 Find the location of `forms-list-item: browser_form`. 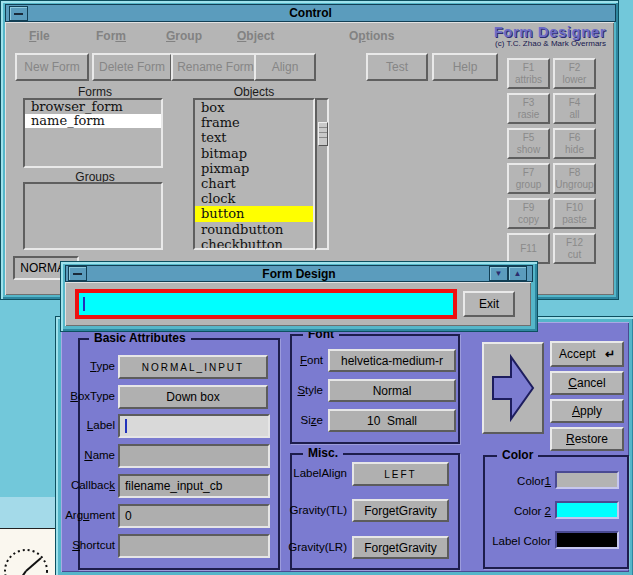

forms-list-item: browser_form is located at coordinates (93, 107).